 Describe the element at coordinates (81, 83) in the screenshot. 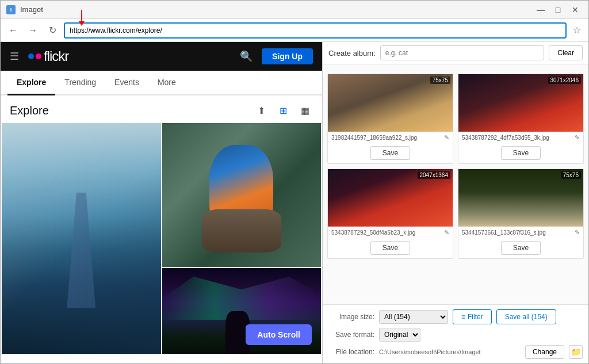

I see `tab-trending: Trending` at that location.